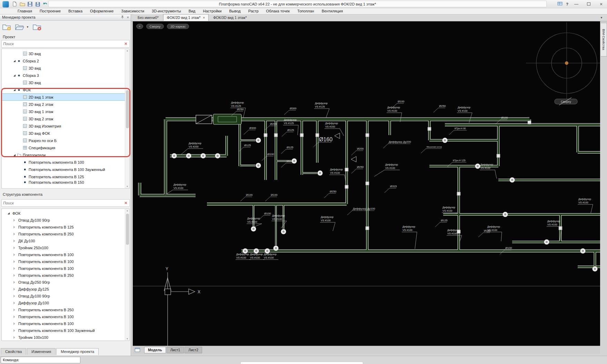 Image resolution: width=607 pixels, height=364 pixels. What do you see at coordinates (560, 4) in the screenshot?
I see `connect-icon` at bounding box center [560, 4].